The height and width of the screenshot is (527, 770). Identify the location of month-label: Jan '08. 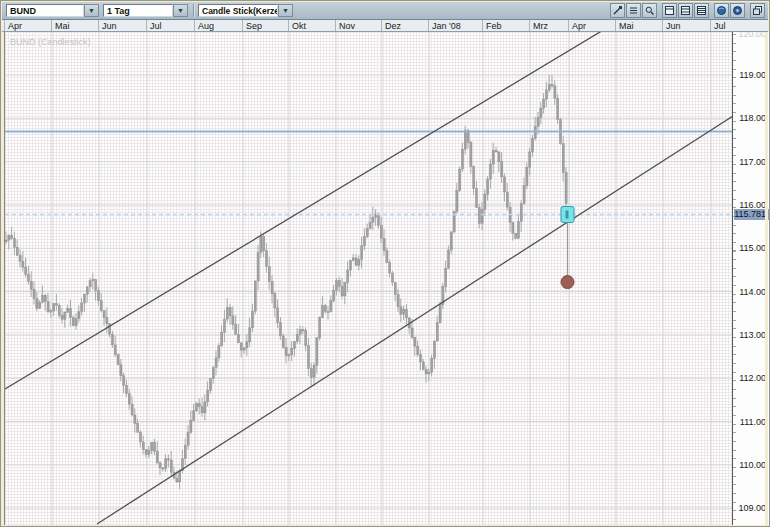
(446, 26).